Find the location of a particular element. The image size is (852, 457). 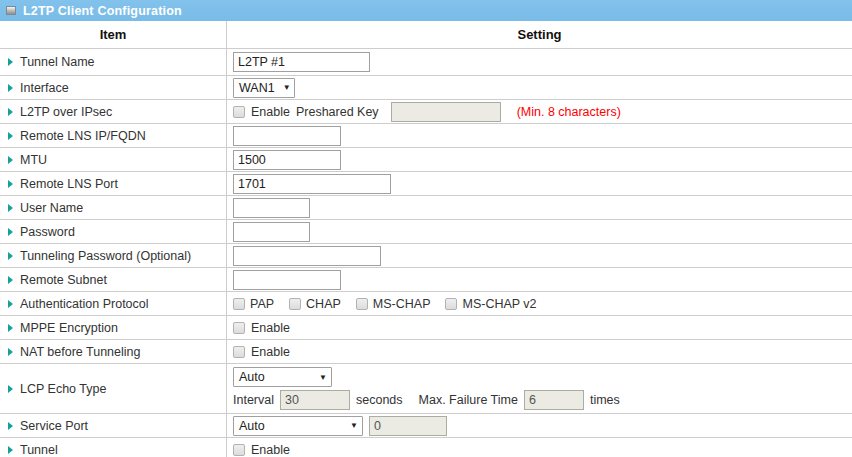

auth-protocol-checkbox-chap is located at coordinates (295, 304).